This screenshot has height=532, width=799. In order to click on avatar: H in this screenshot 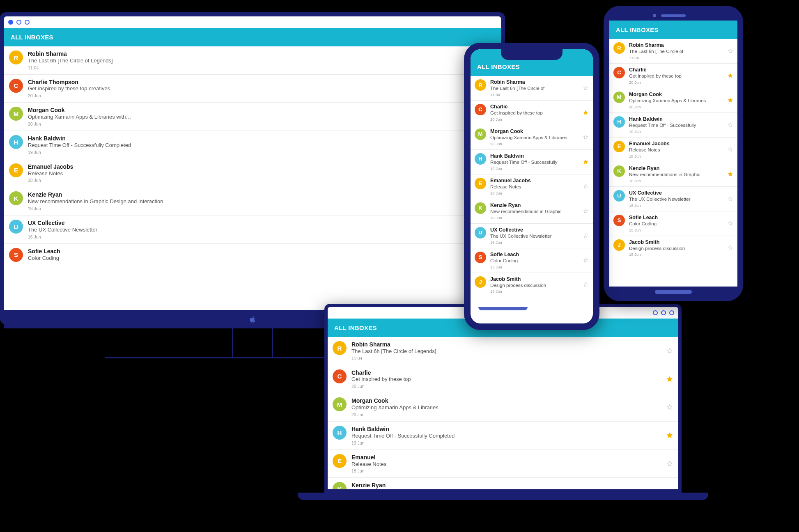, I will do `click(480, 159)`.